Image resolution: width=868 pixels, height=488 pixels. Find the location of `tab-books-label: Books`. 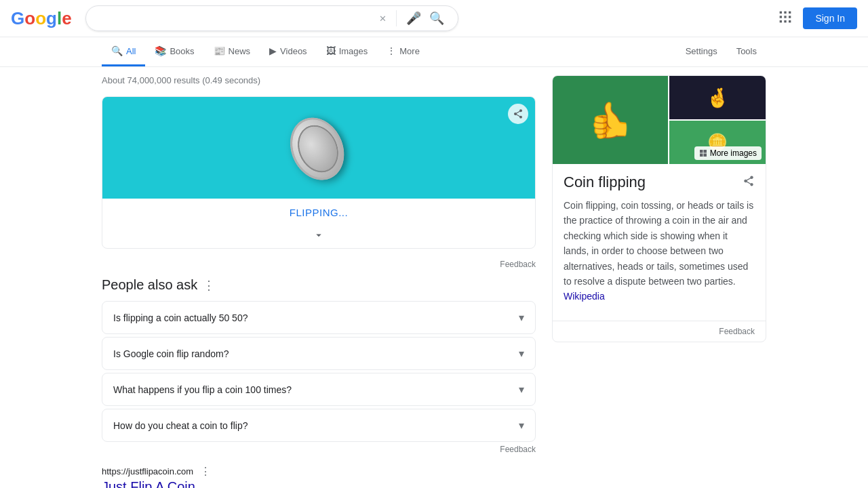

tab-books-label: Books is located at coordinates (182, 52).